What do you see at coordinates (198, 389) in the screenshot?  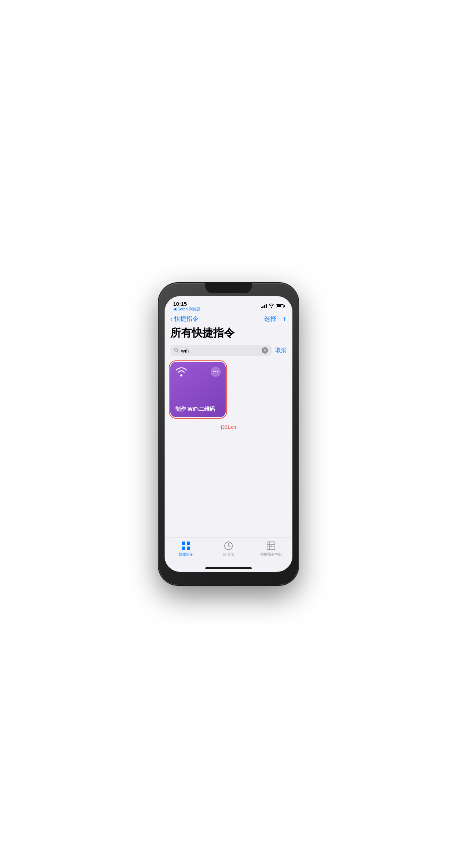 I see `shortcut-card-wifi-qrcode: ••• 制作 WiFi二维码` at bounding box center [198, 389].